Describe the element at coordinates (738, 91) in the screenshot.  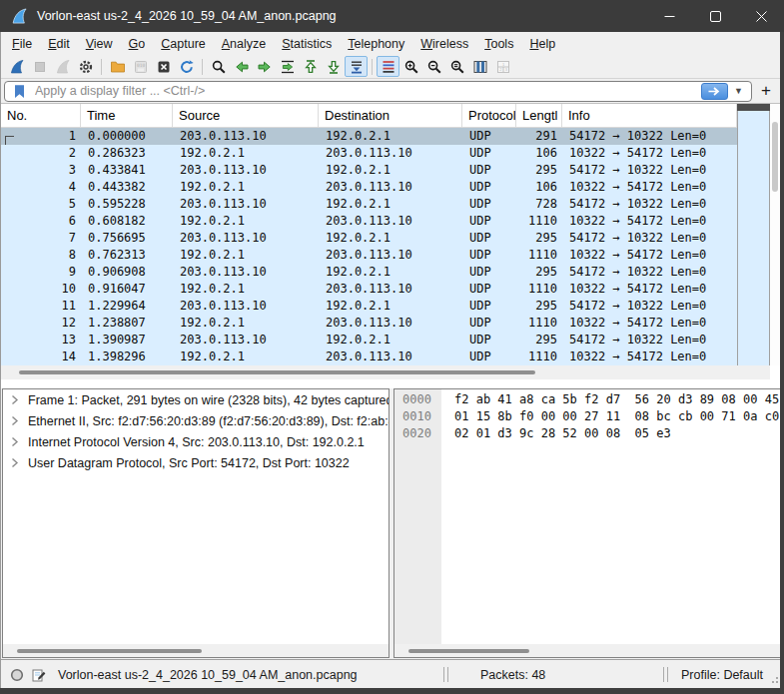
I see `filter-dropdown-caret-icon: ▼` at that location.